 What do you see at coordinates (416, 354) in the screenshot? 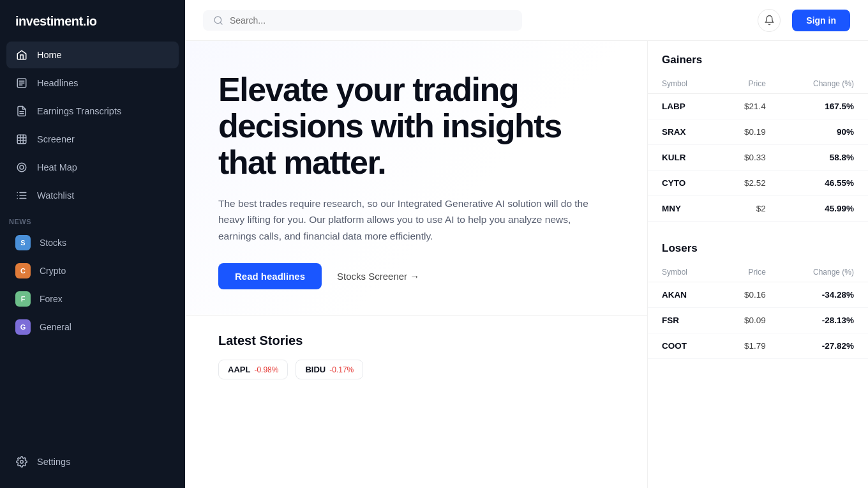
I see `stories-section: Latest Stories AAPL -0.98% BIDU -0.17%` at bounding box center [416, 354].